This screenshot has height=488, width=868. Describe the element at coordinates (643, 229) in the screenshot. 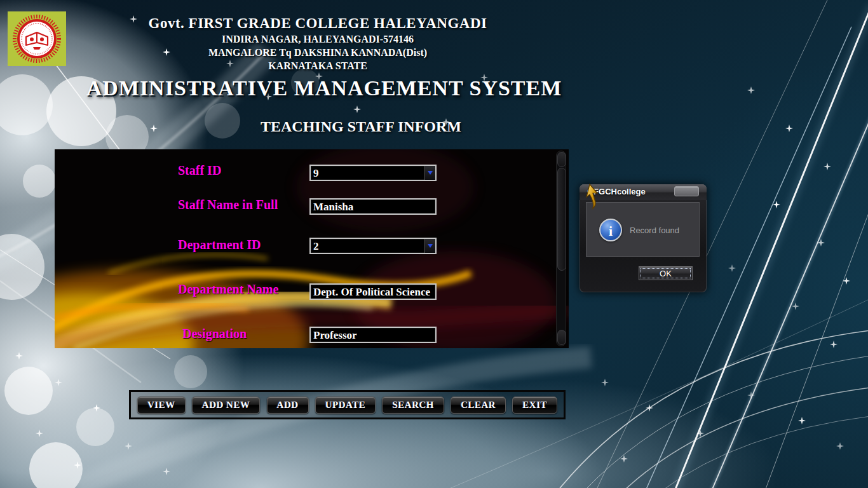

I see `dialog-content: i Record found` at that location.